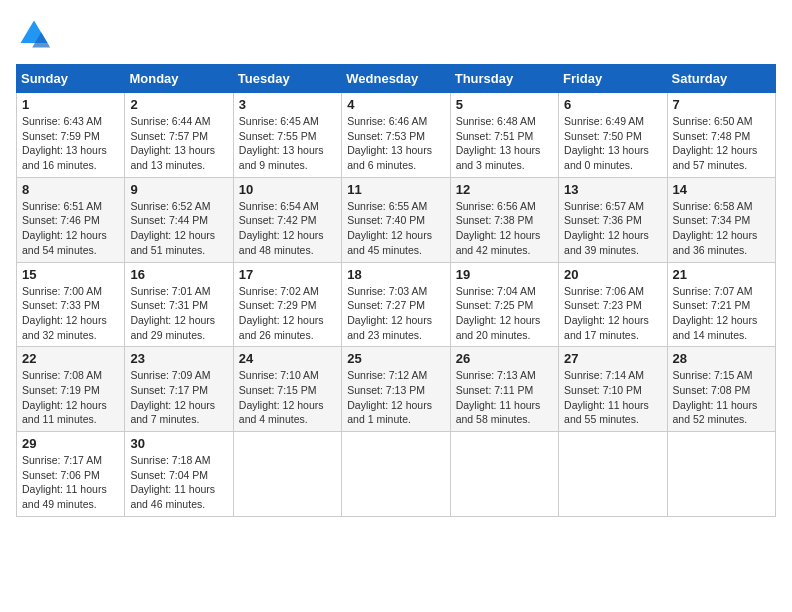  I want to click on calendar-day-cell: 8Sunrise: 6:51 AMSunset: 7:46 PMDaylight…, so click(71, 220).